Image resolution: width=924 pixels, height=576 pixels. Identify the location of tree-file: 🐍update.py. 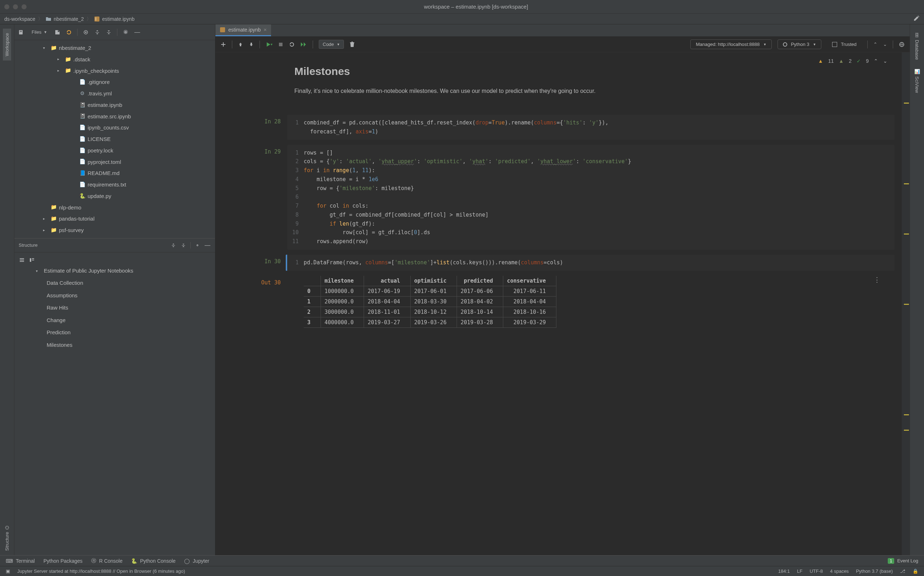
(115, 196).